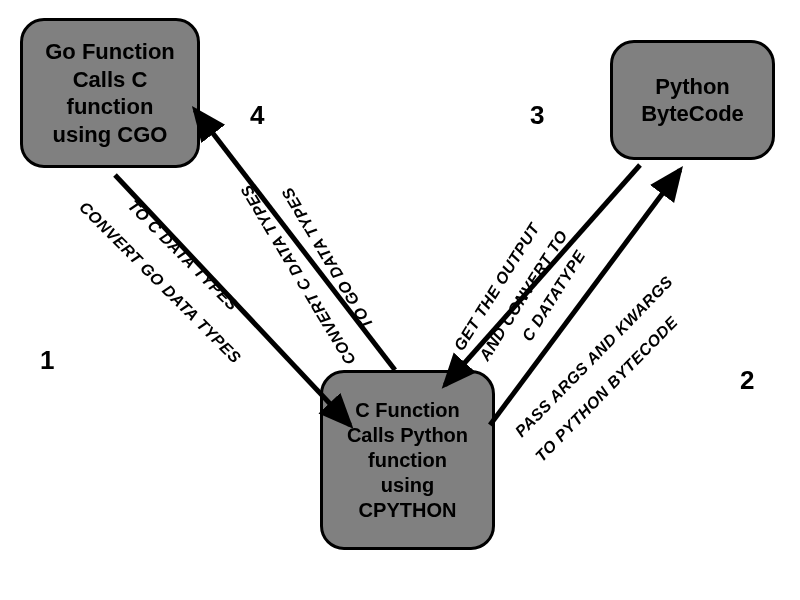 This screenshot has width=800, height=600. I want to click on edge-4-label-l2: TO GO DATA TYPES, so click(328, 258).